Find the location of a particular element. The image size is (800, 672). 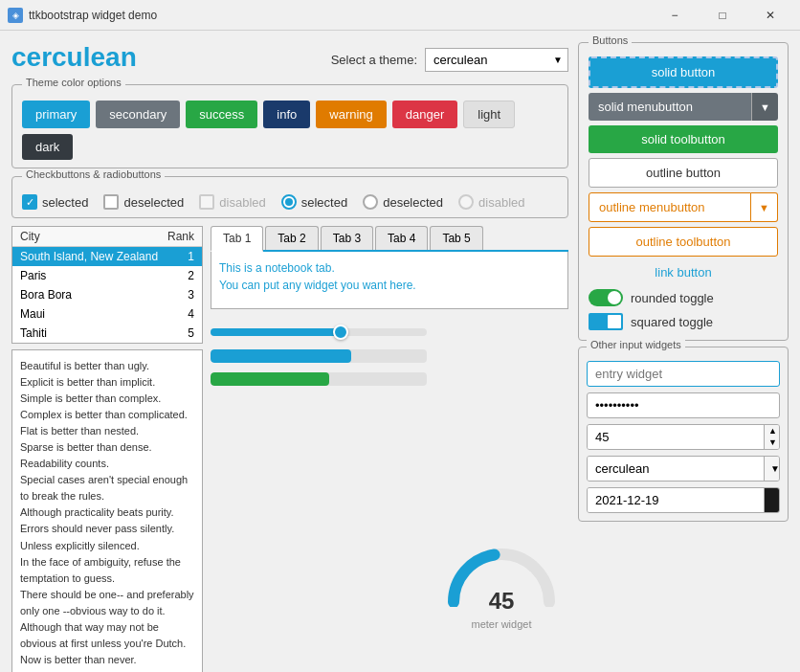

btn-info: info is located at coordinates (287, 115).